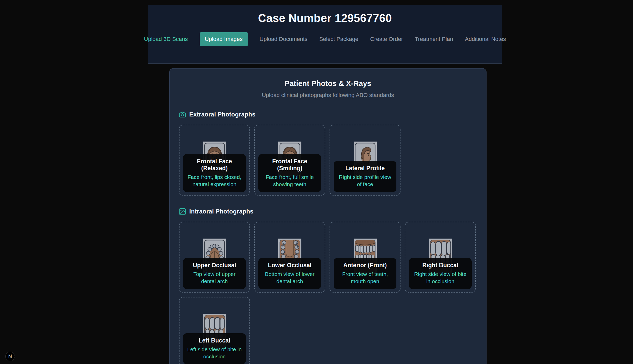 This screenshot has height=364, width=633. I want to click on section-intraoral-header: Intraoral Photographs, so click(328, 211).